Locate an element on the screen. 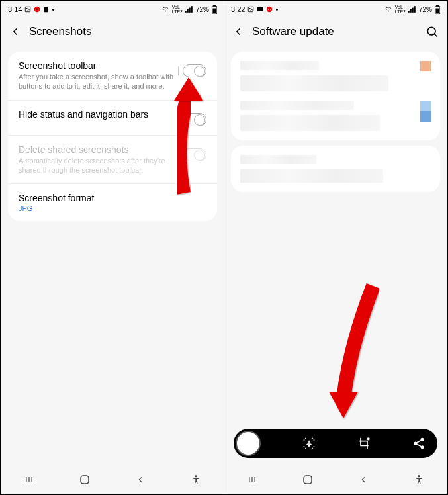 The height and width of the screenshot is (495, 448). status-time: 3:22 is located at coordinates (238, 9).